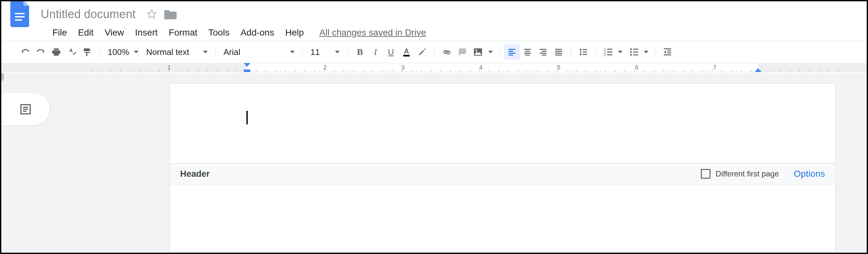  Describe the element at coordinates (527, 52) in the screenshot. I see `align-center-button` at that location.